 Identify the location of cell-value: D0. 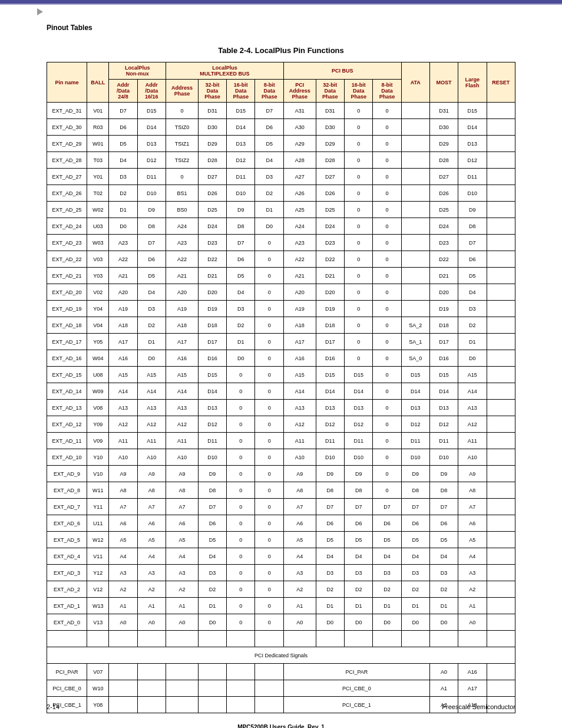
(330, 622).